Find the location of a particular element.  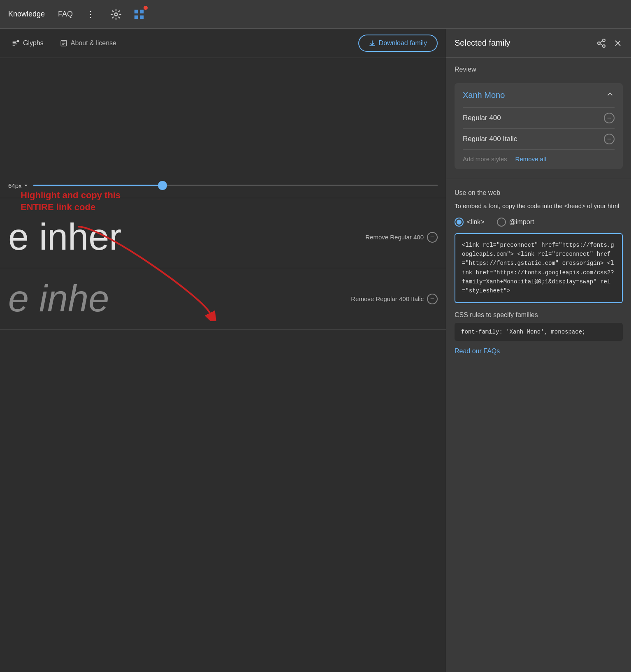

font-sample-row-0: e inher Remove Regular 400 − is located at coordinates (223, 237).